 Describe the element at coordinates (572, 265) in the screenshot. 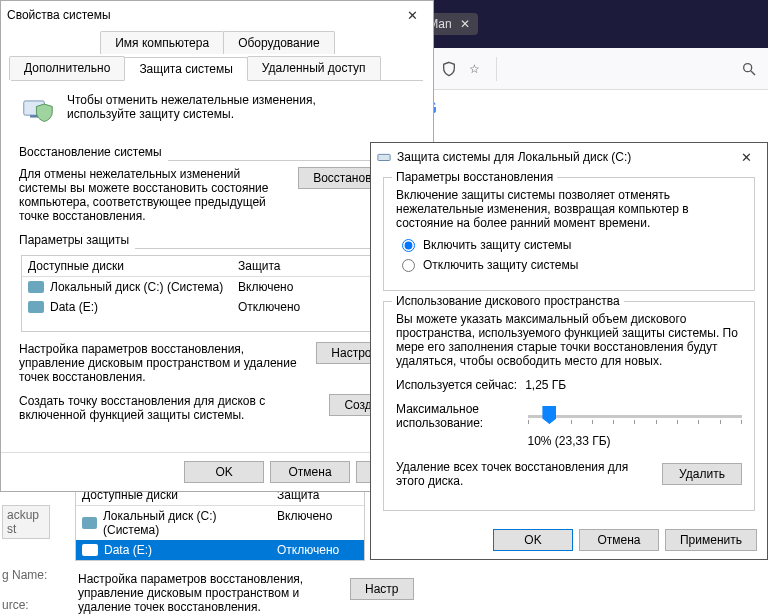

I see `radio-disable: Отключить защиту системы` at that location.